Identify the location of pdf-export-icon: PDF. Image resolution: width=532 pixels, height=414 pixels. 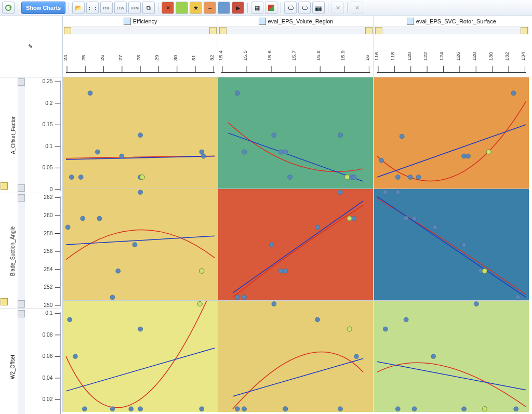
(107, 8).